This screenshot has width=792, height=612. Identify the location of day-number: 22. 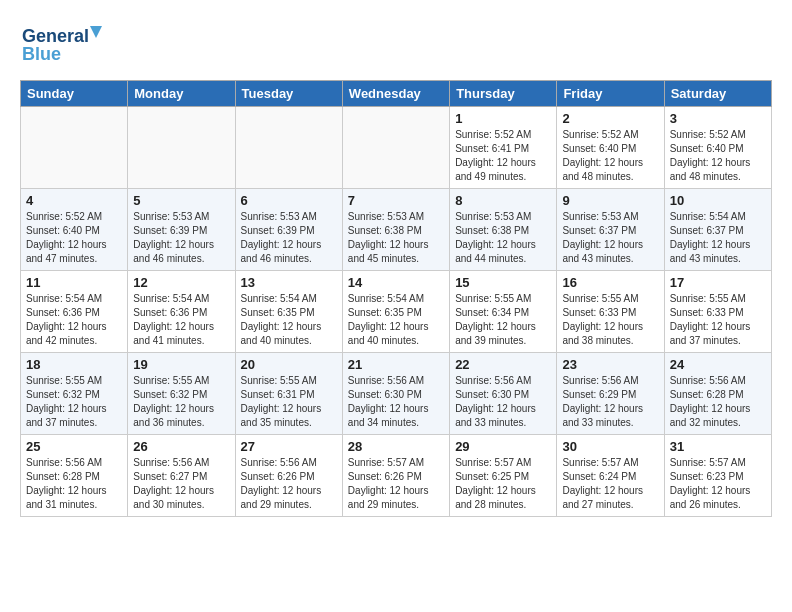
(503, 364).